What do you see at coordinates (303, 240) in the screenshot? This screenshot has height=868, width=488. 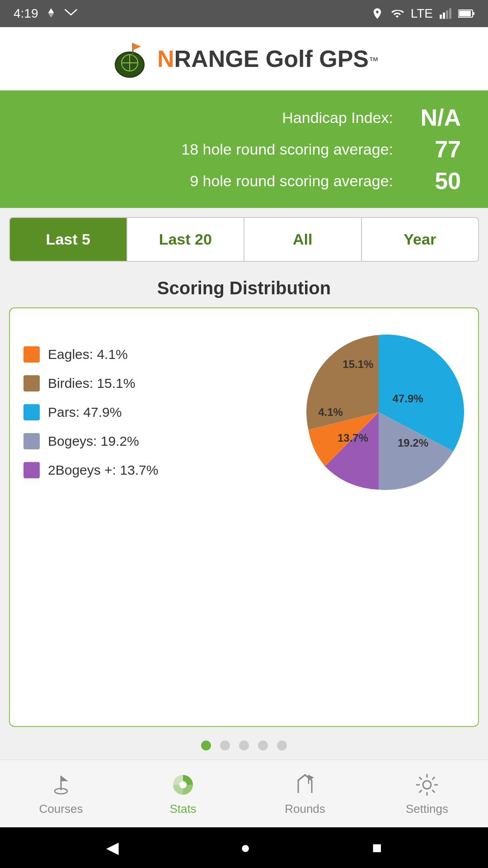 I see `tab-all: All` at bounding box center [303, 240].